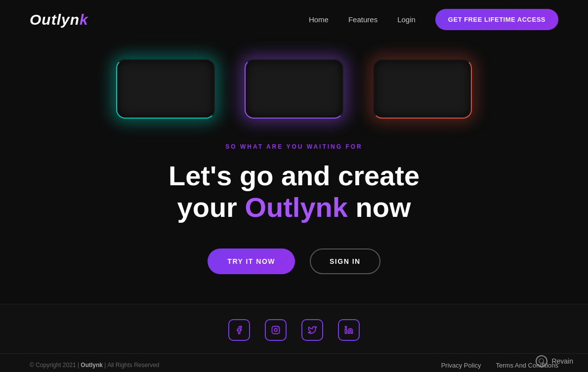 This screenshot has height=372, width=588. I want to click on navbar: Outlynk Home Features Login GET FREE LIF…, so click(294, 20).